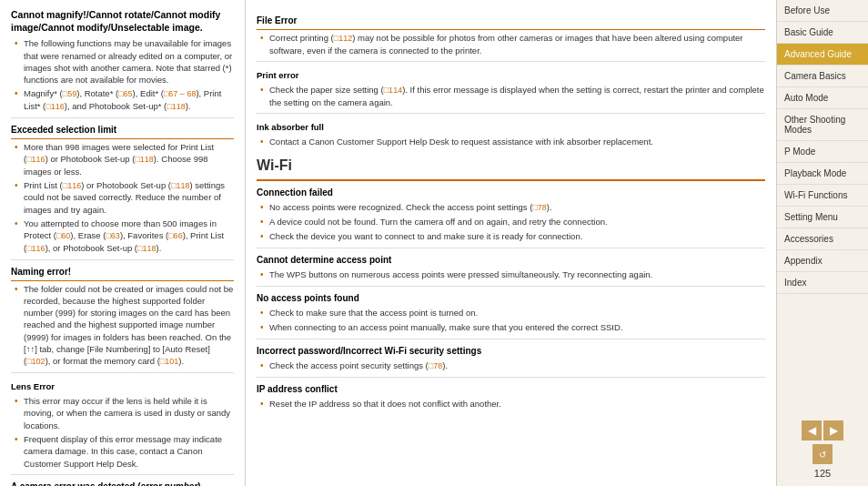 The height and width of the screenshot is (486, 868). What do you see at coordinates (812, 430) in the screenshot?
I see `prev-button: ◀` at bounding box center [812, 430].